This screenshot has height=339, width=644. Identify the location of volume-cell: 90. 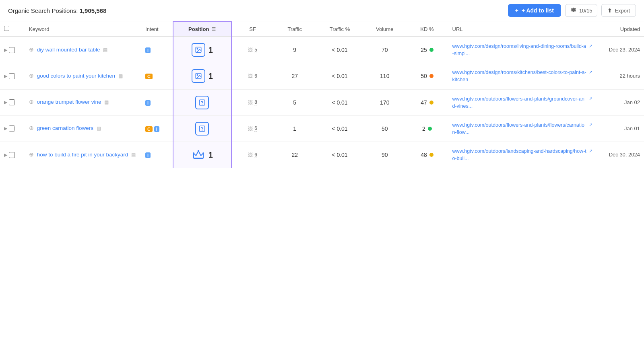
(385, 155).